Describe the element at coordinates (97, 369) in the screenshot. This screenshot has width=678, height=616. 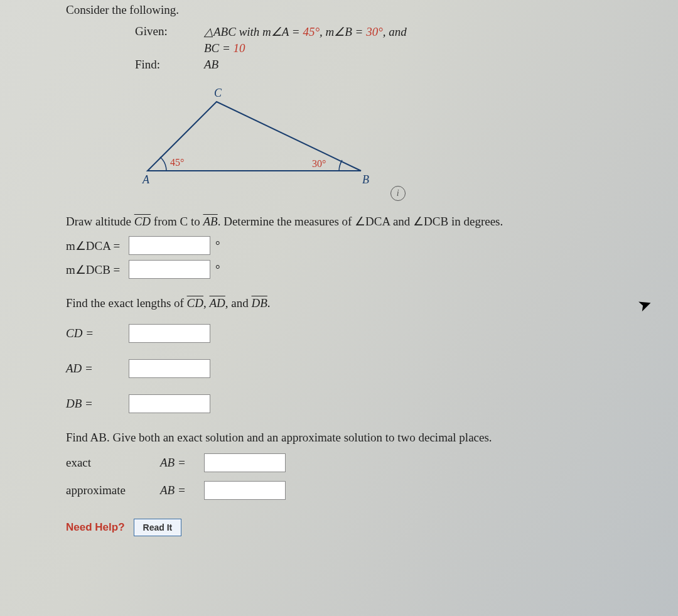
I see `ad-label: AD =` at that location.